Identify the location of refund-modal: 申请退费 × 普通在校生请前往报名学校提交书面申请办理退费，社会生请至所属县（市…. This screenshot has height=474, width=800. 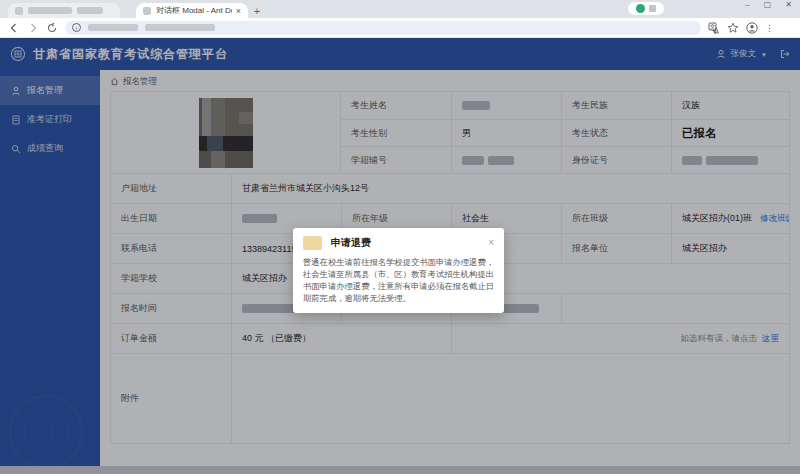
(398, 270).